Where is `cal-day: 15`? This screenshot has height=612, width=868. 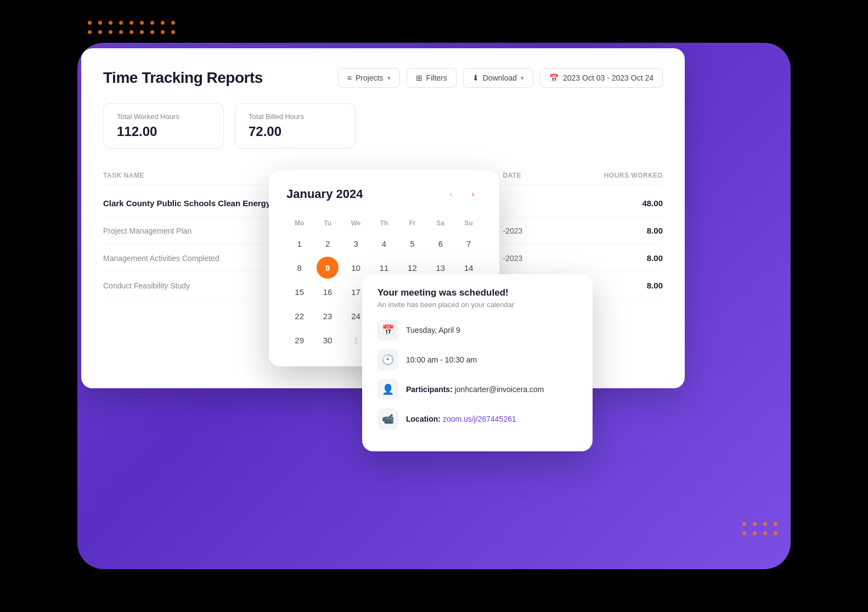
cal-day: 15 is located at coordinates (300, 292).